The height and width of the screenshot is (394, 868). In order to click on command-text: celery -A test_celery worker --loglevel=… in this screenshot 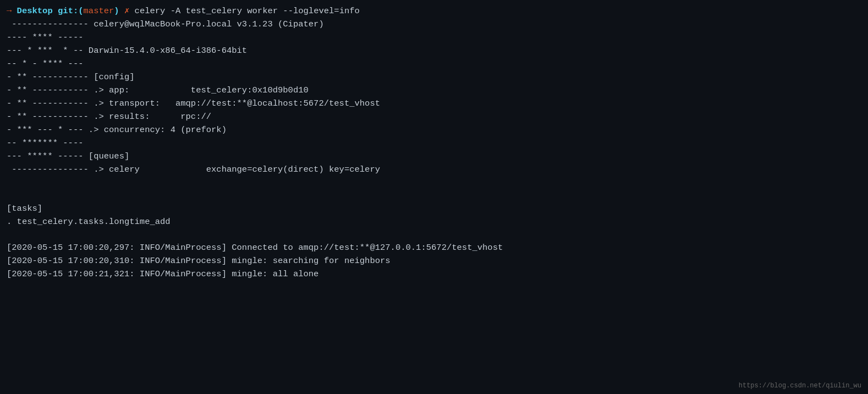, I will do `click(248, 11)`.